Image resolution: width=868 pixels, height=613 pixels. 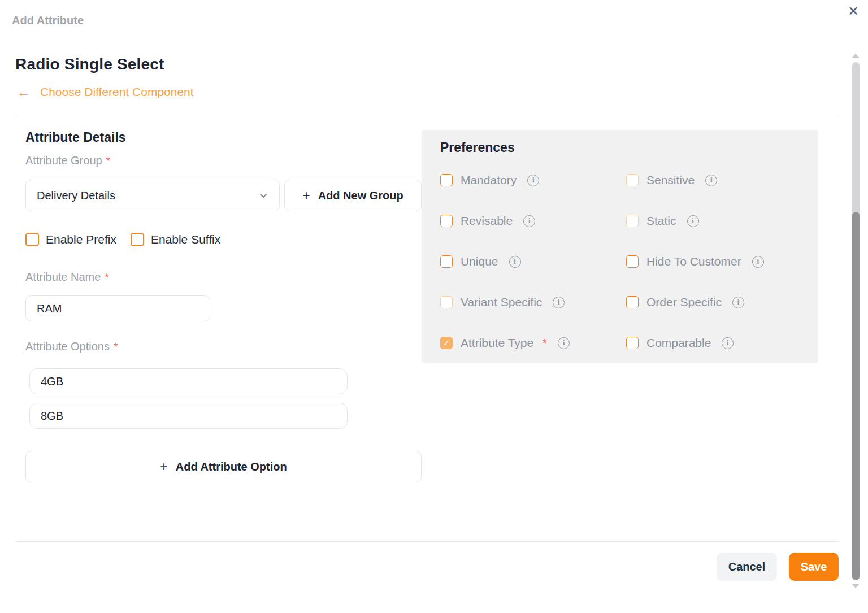 I want to click on cancel-button: Cancel, so click(x=747, y=567).